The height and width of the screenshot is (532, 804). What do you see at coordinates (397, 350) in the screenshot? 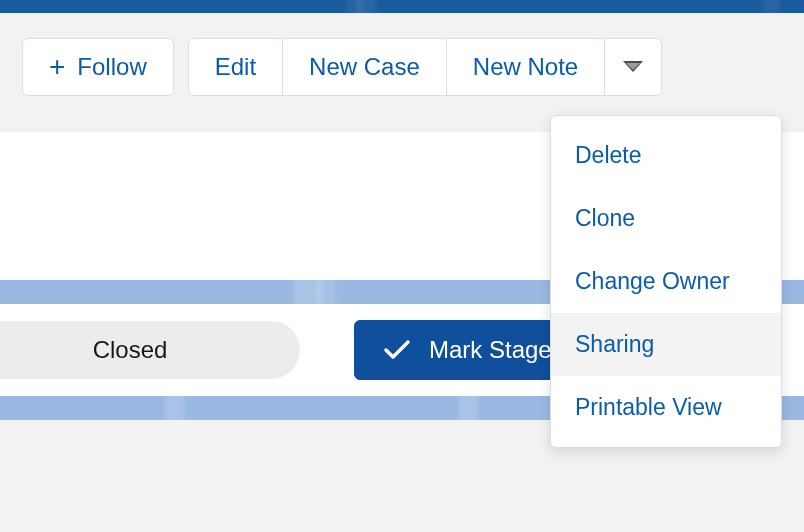
I see `check-icon` at bounding box center [397, 350].